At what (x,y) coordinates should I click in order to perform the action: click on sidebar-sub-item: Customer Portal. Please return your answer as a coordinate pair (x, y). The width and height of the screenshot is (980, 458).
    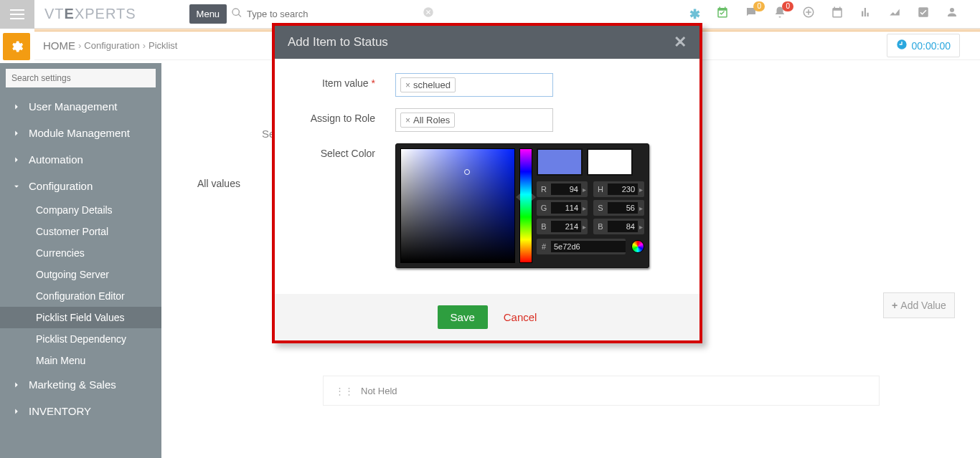
    Looking at the image, I should click on (80, 232).